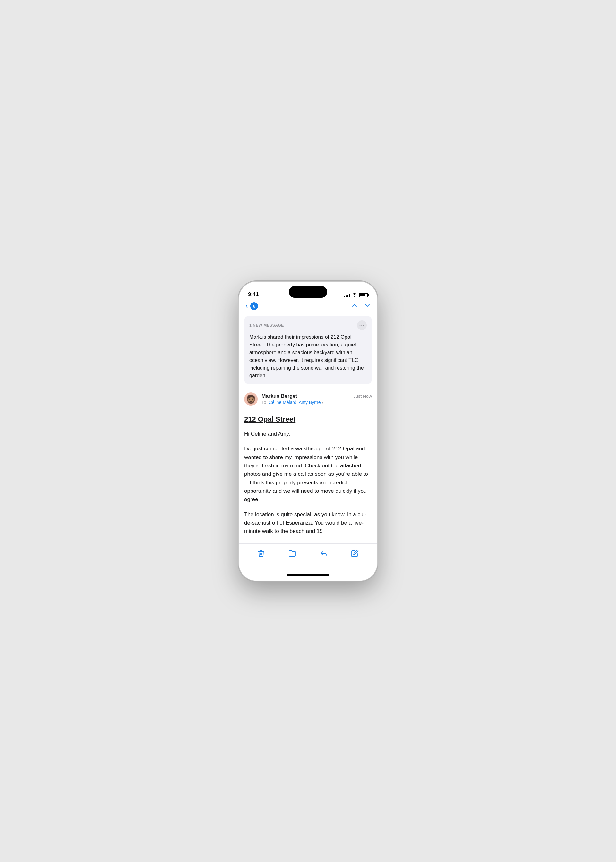 This screenshot has width=616, height=862. Describe the element at coordinates (367, 306) in the screenshot. I see `next-email-button` at that location.